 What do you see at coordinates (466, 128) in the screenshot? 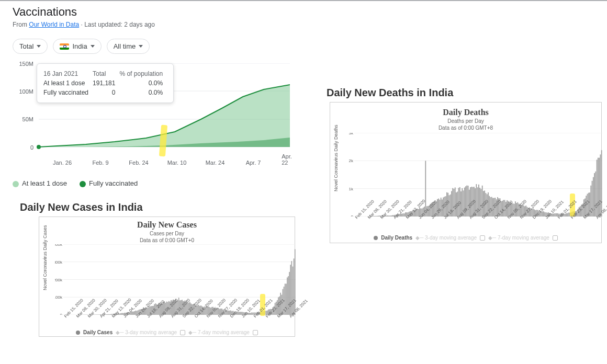
I see `daily-deaths-sub2: Data as of 0:00 GMT+8` at bounding box center [466, 128].